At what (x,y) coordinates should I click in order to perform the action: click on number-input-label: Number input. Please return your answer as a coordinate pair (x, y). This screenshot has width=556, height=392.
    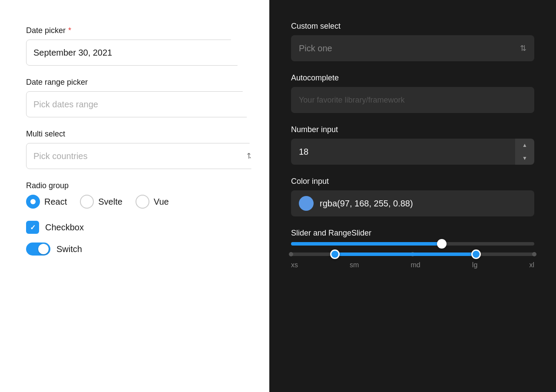
    Looking at the image, I should click on (413, 130).